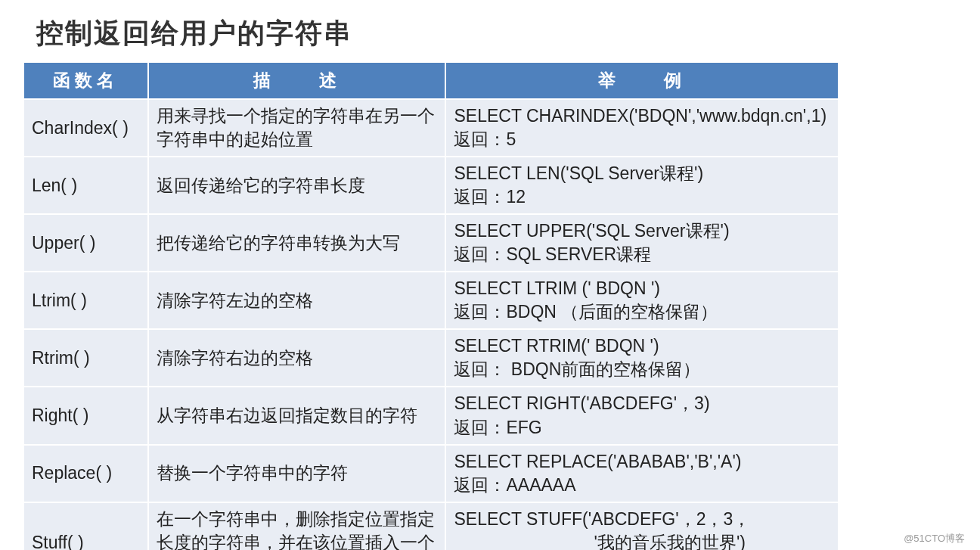 The image size is (980, 550). Describe the element at coordinates (642, 358) in the screenshot. I see `fn-example: SELECT RTRIM(' BDQN ') 返回： BDQN前面的空格保留）` at that location.